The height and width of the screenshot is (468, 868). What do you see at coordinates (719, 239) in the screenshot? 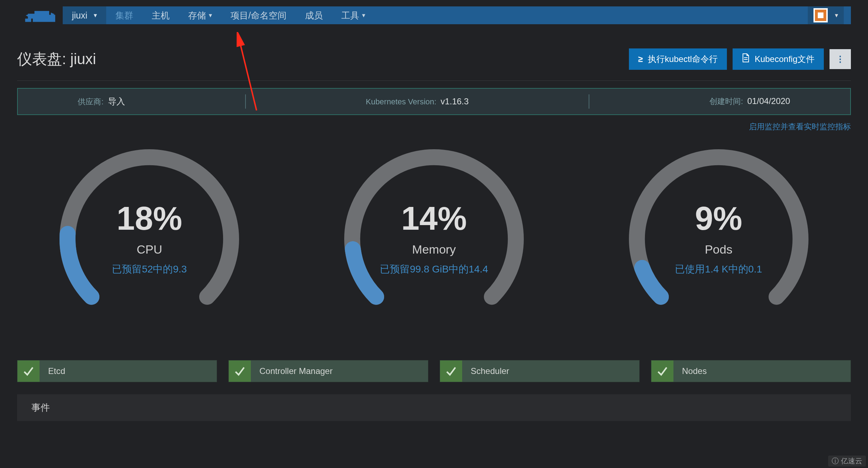
I see `gauge-pods: 9% Pods 已使用1.4 K中的0.1` at bounding box center [719, 239].